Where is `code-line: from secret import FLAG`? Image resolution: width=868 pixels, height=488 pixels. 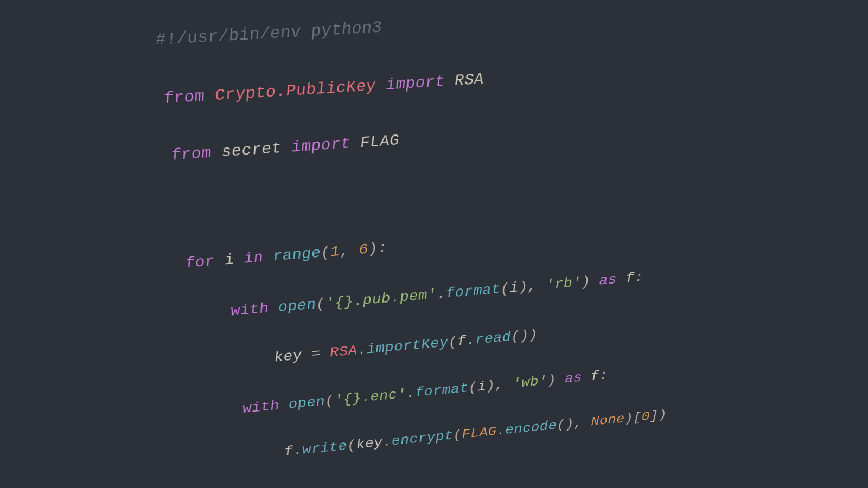 code-line: from secret import FLAG is located at coordinates (421, 139).